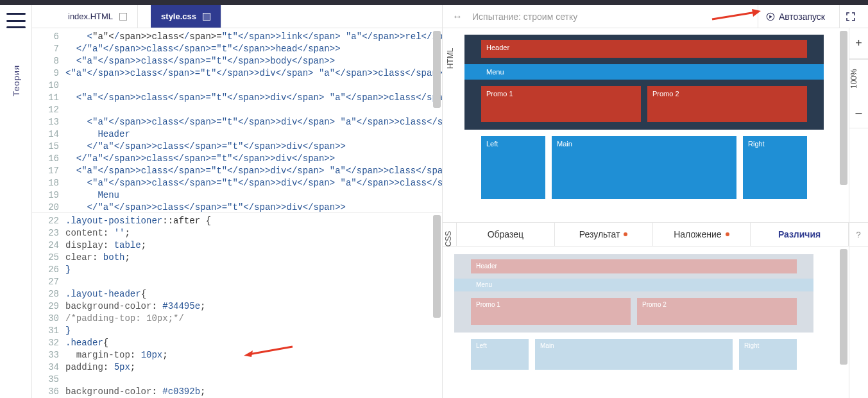 This screenshot has height=398, width=868. I want to click on diff-header-box: Header, so click(634, 266).